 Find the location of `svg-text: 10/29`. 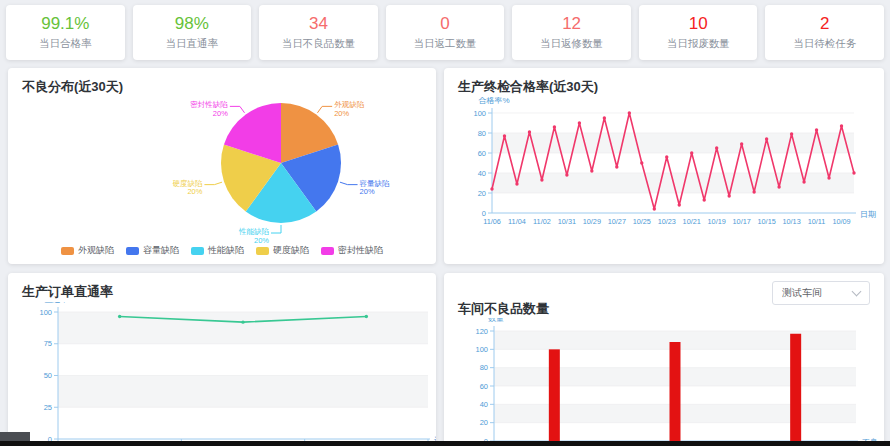

svg-text: 10/29 is located at coordinates (592, 222).